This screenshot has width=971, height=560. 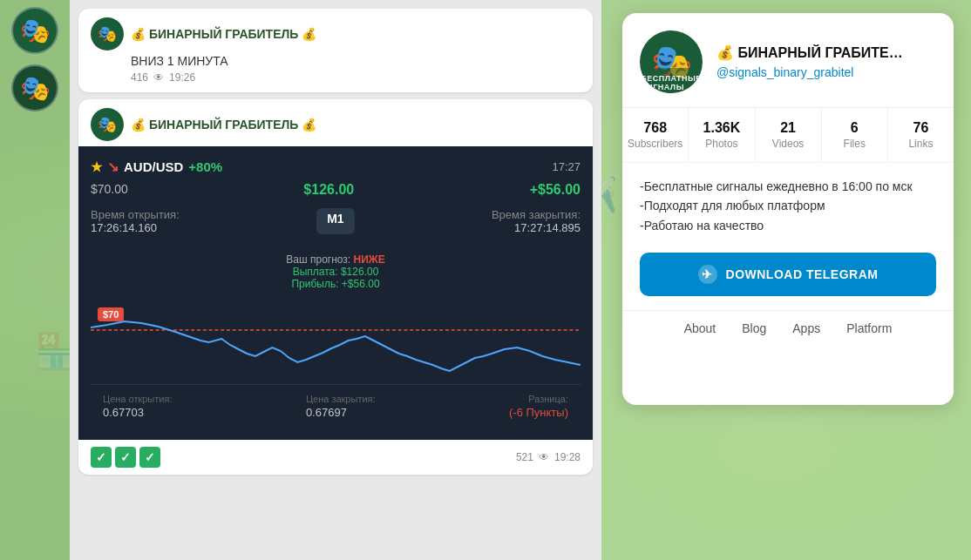 I want to click on close-time-val: 17:27:14.895, so click(x=547, y=228).